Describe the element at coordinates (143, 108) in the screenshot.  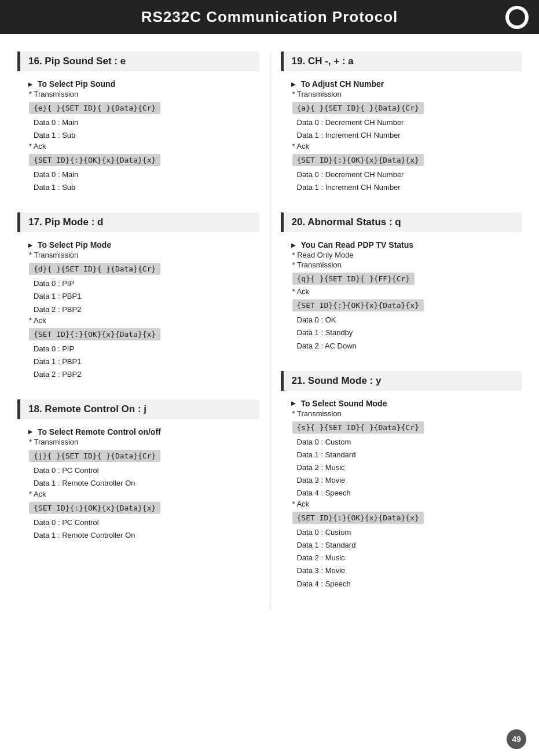
I see `transmission-code-16: {e}{ }{SET ID}{ }{Data}{Cr}` at that location.